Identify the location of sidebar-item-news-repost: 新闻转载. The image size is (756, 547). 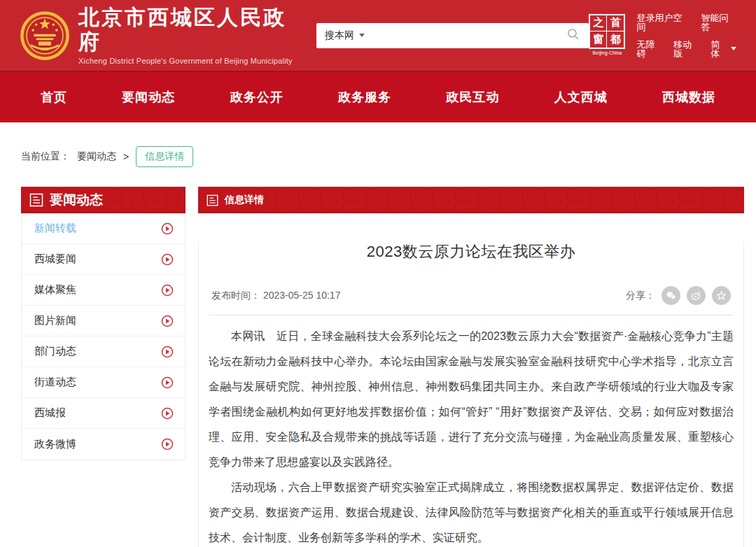
(104, 229).